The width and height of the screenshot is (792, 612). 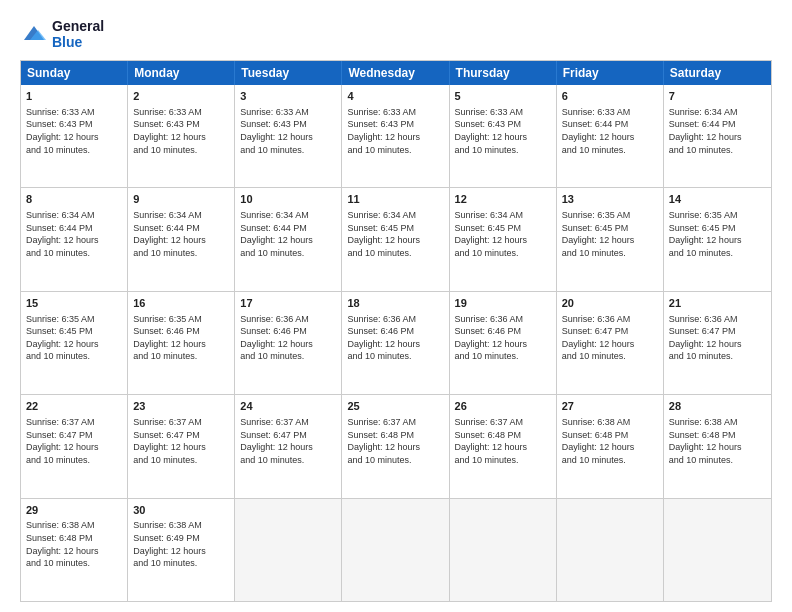 What do you see at coordinates (288, 343) in the screenshot?
I see `calendar-cell-17: 17Sunrise: 6:36 AM Sunset: 6:46 PM Dayli…` at bounding box center [288, 343].